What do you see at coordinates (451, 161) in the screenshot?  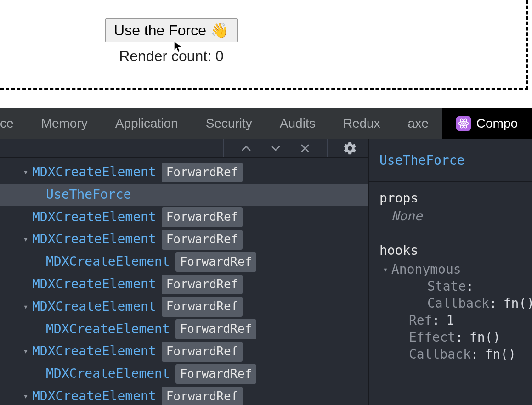 I see `selected-component-name: UseTheForce` at bounding box center [451, 161].